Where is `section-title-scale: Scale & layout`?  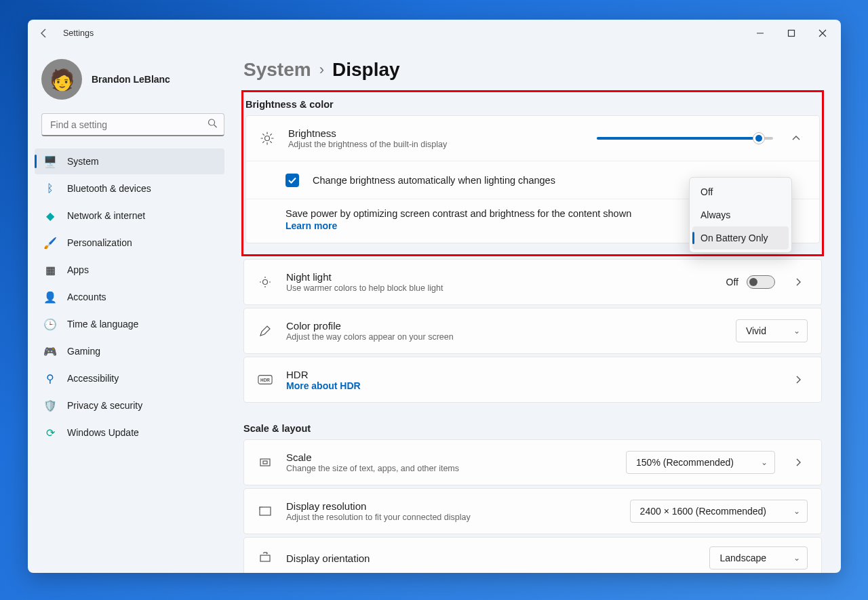
section-title-scale: Scale & layout is located at coordinates (533, 431).